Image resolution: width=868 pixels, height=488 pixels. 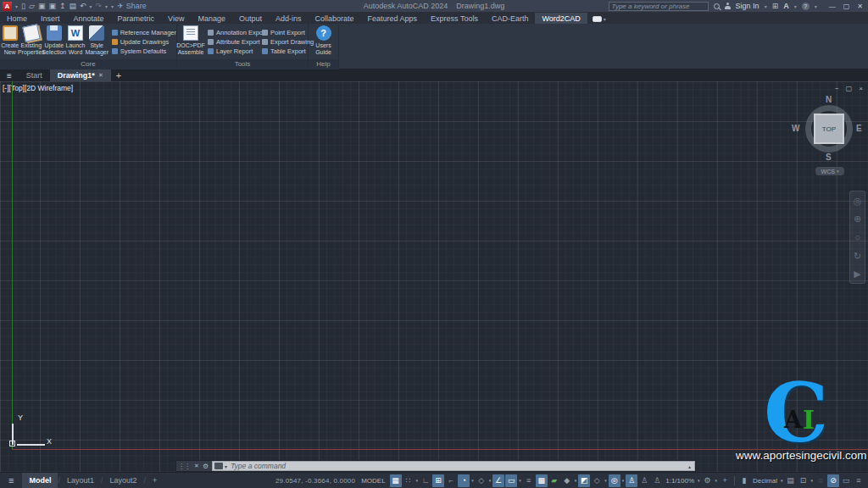 I want to click on workspace-caret-icon: ▾, so click(x=717, y=480).